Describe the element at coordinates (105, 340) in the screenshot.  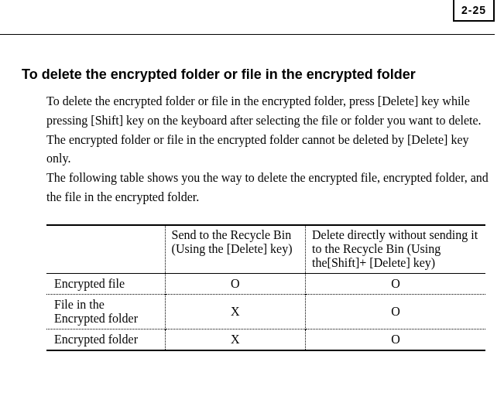
I see `row-label: Encrypted folder` at that location.